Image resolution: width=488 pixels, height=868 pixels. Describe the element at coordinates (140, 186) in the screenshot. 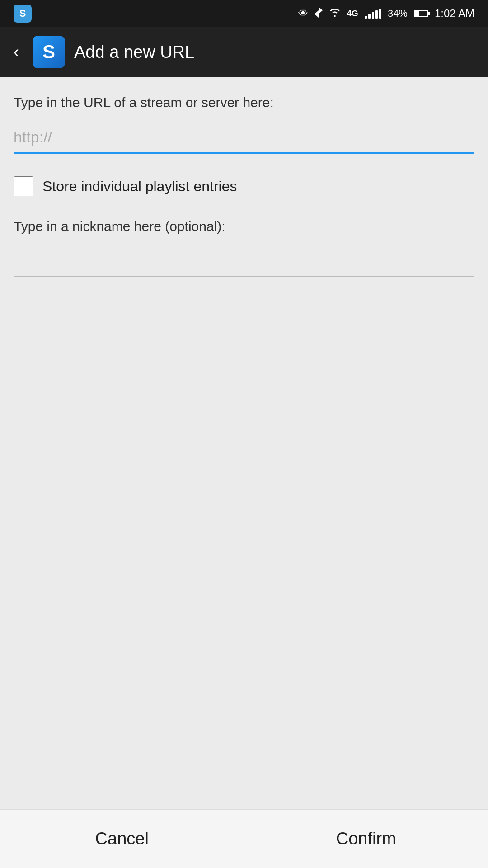

I see `checkbox-label: Store individual playlist entries` at that location.